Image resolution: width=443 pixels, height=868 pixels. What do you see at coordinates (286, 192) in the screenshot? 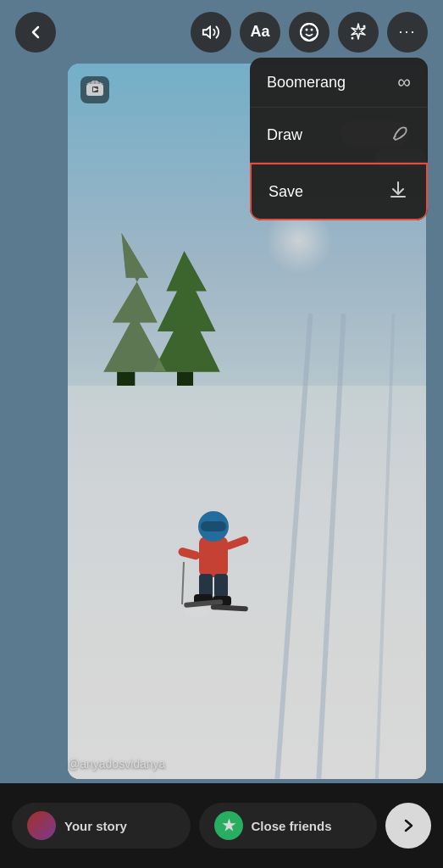
I see `save-label: Save` at bounding box center [286, 192].